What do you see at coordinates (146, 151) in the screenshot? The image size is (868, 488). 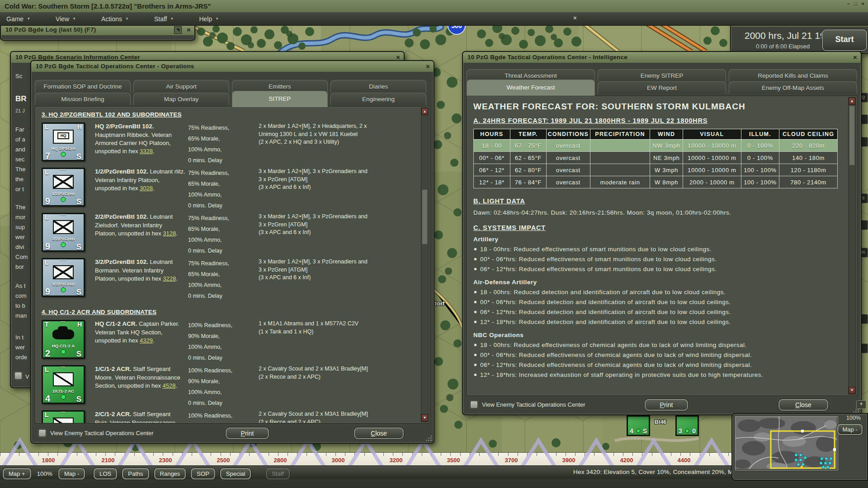 I see `hex-link: 3328` at bounding box center [146, 151].